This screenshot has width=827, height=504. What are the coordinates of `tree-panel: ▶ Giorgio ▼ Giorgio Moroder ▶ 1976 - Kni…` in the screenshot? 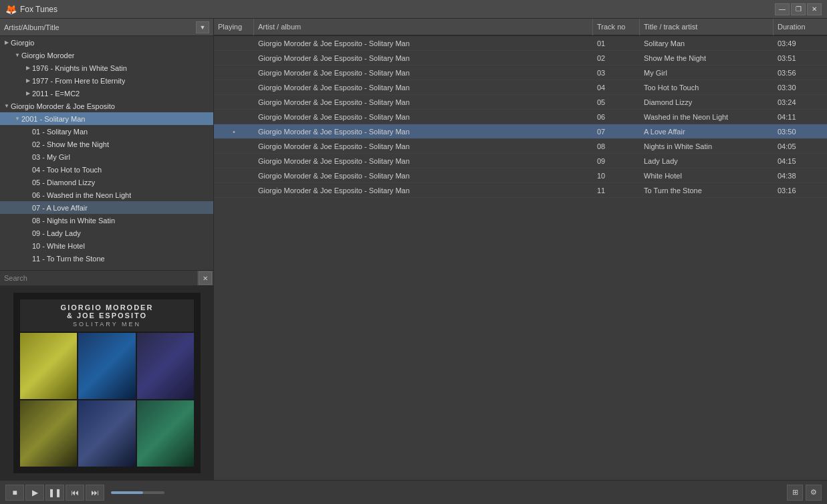 It's located at (107, 153).